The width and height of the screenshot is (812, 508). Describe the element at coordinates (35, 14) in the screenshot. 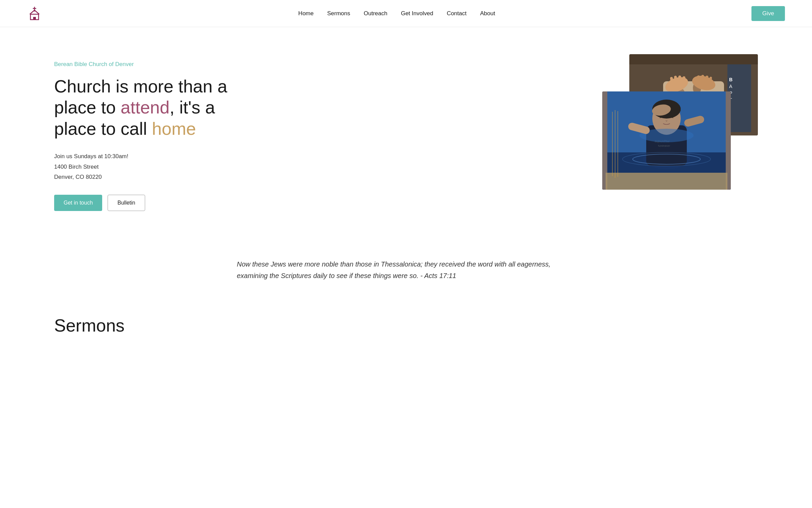

I see `logo-area` at that location.